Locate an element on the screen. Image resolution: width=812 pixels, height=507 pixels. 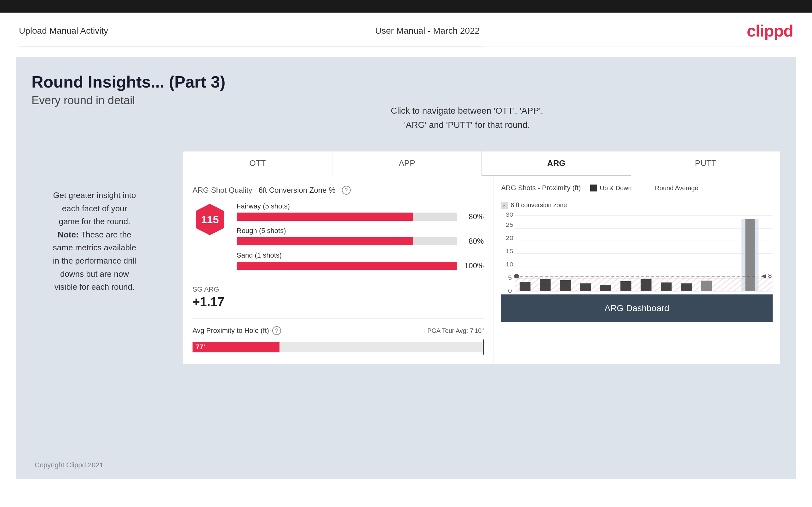
insight-note-label: Note: is located at coordinates (68, 235).